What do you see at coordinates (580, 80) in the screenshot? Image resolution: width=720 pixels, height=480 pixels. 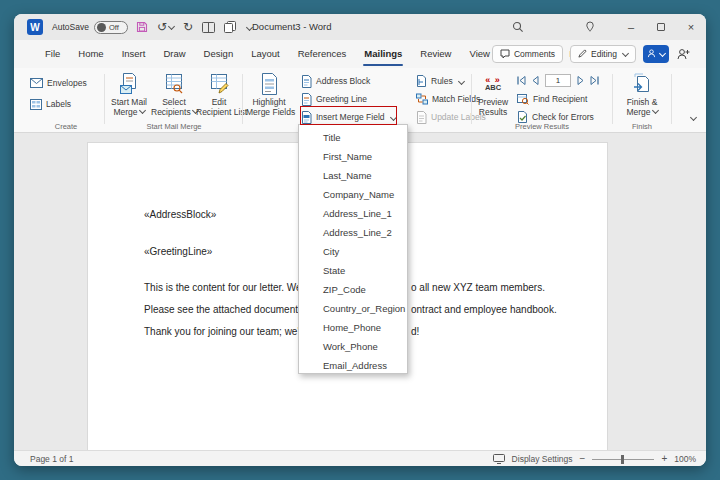 I see `next-record-icon` at bounding box center [580, 80].